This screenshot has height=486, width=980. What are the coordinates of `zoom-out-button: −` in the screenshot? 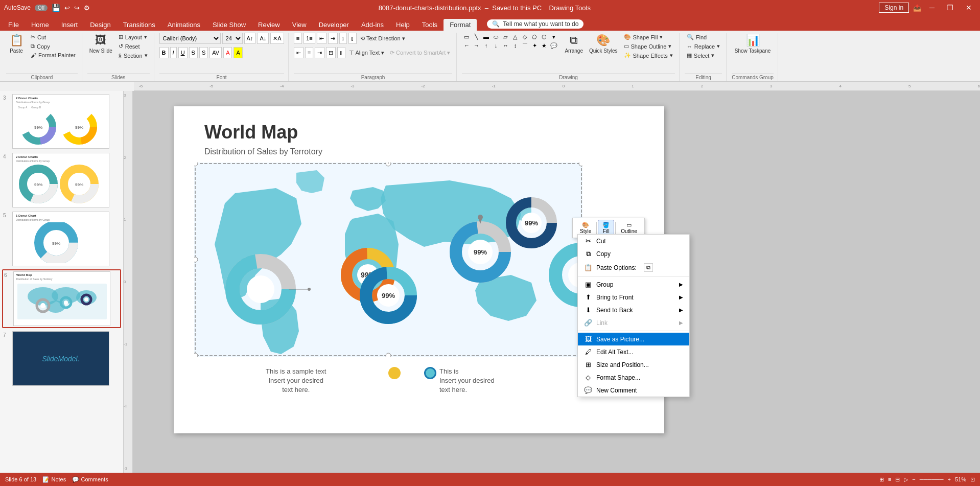 It's located at (914, 479).